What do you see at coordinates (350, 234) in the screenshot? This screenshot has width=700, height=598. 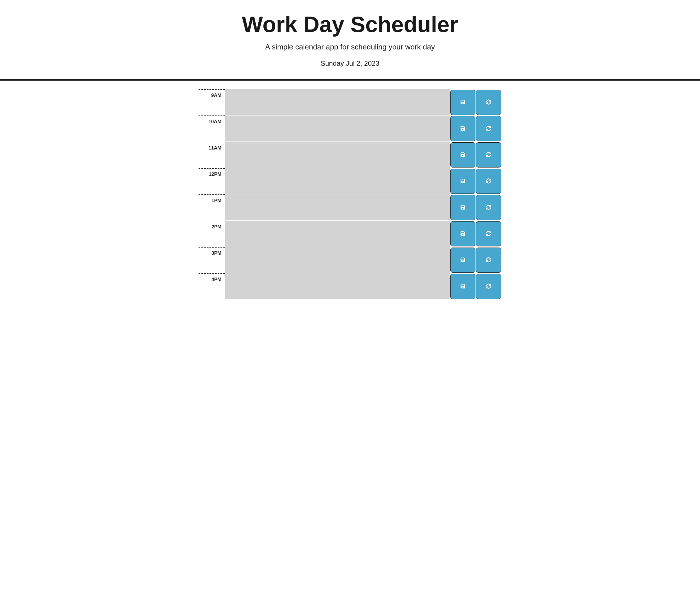 I see `time-block: 2PM` at bounding box center [350, 234].